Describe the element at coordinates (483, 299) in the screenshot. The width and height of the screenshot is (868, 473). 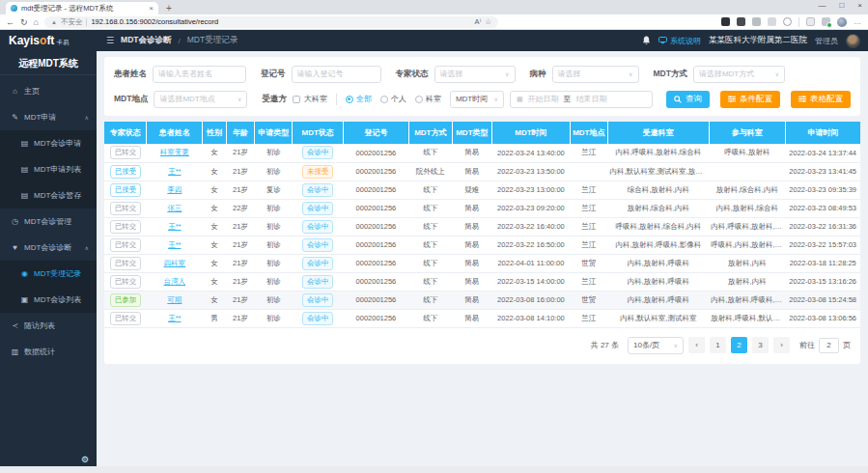
I see `table-row: 已参加可期女21岁初诊会诊中0002001256线下简易2022-03-08 1…` at that location.